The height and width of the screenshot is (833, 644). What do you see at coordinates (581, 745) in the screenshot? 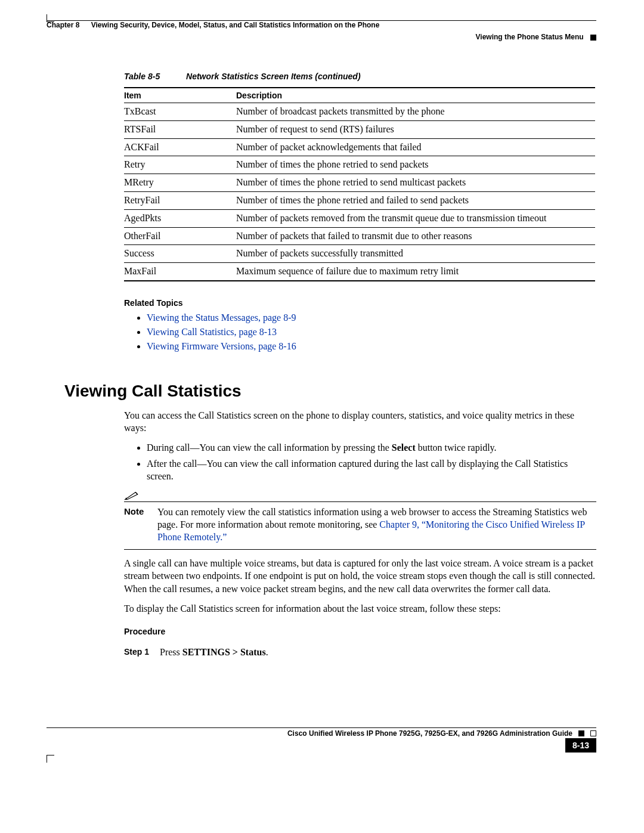
I see `page-number-badge: 8-13` at bounding box center [581, 745].